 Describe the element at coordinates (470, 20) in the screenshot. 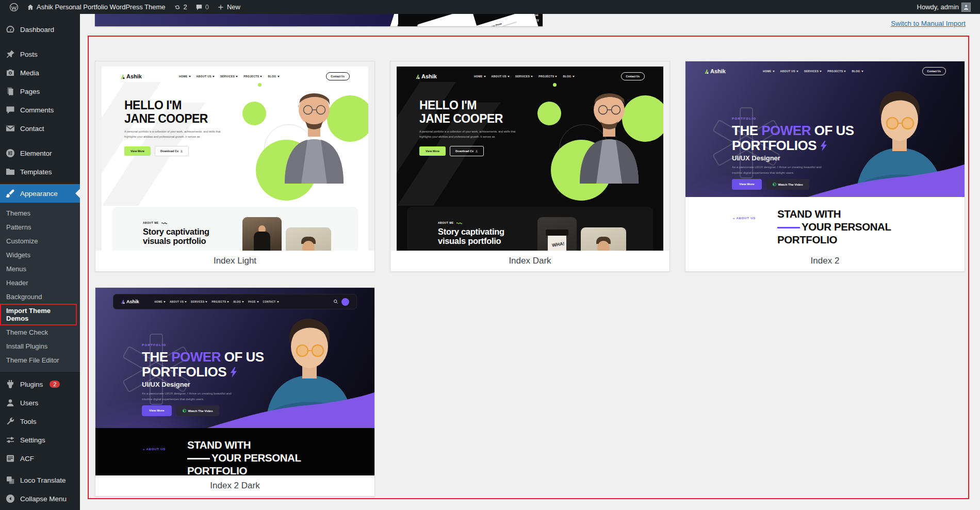

I see `banner-black-segment: Eleanor Pena Your Portfolio You cess Sto…` at that location.